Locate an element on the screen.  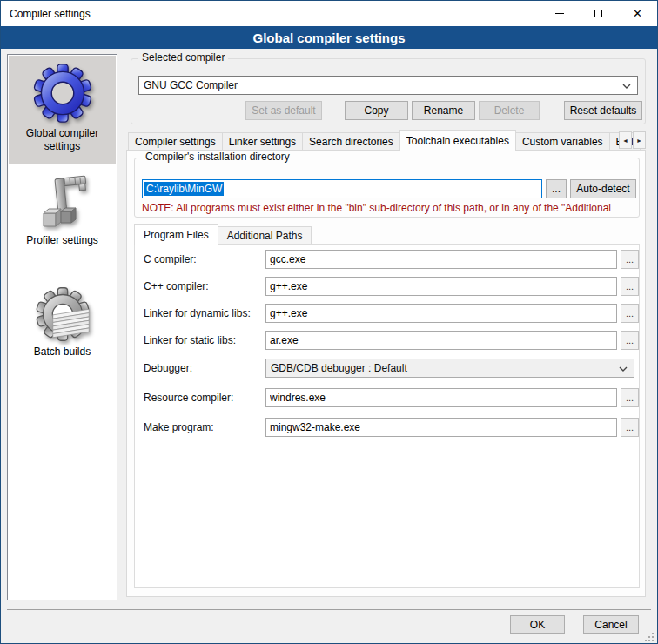
selected-compiler-value: GNU GCC Compiler is located at coordinates (191, 85).